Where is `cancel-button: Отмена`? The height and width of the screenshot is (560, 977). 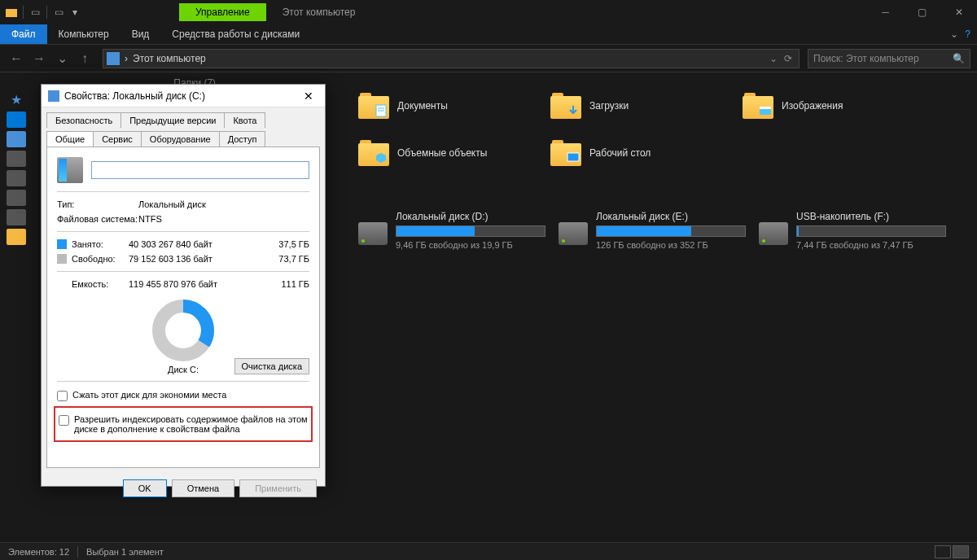 cancel-button: Отмена is located at coordinates (204, 488).